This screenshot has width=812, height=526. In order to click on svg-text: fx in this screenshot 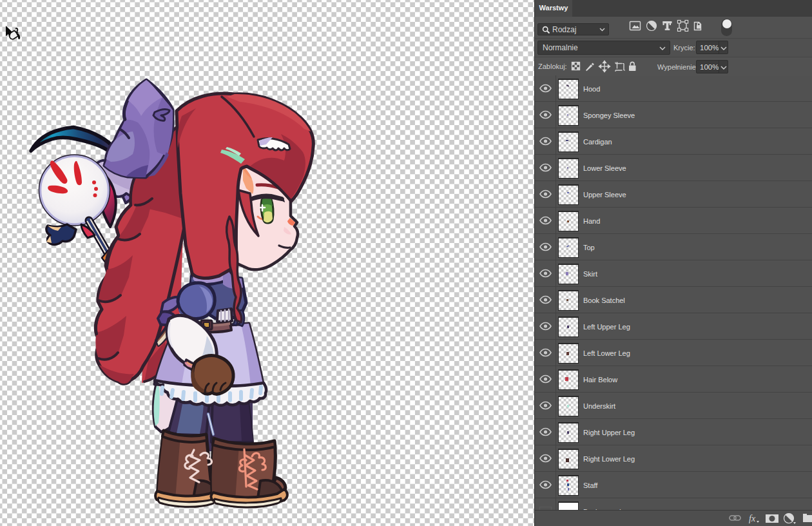, I will do `click(753, 518)`.